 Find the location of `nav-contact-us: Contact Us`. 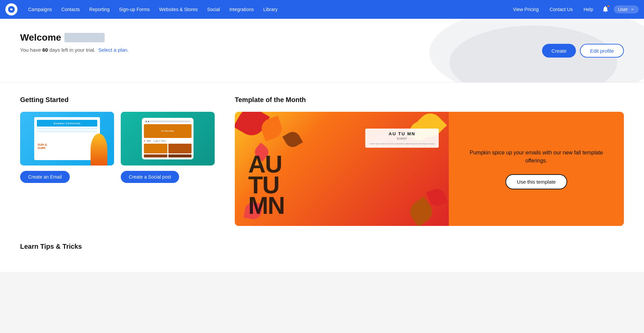

nav-contact-us: Contact Us is located at coordinates (561, 9).